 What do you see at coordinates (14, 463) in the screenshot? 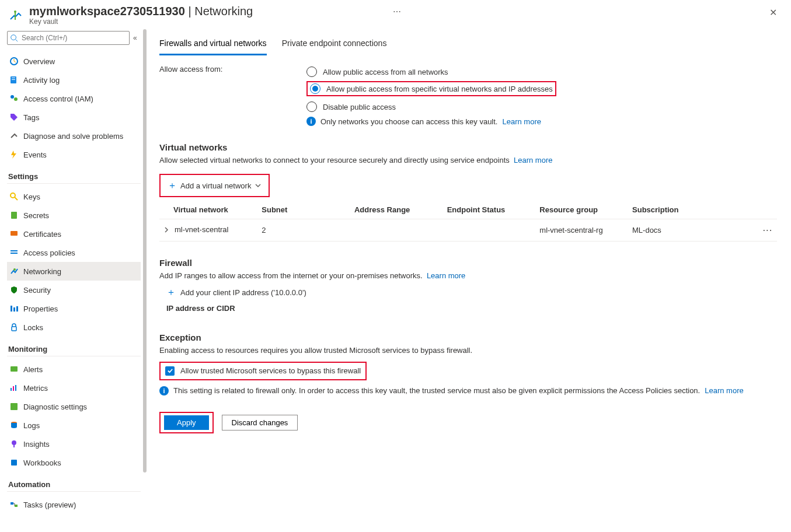
I see `workbooks-icon` at bounding box center [14, 463].